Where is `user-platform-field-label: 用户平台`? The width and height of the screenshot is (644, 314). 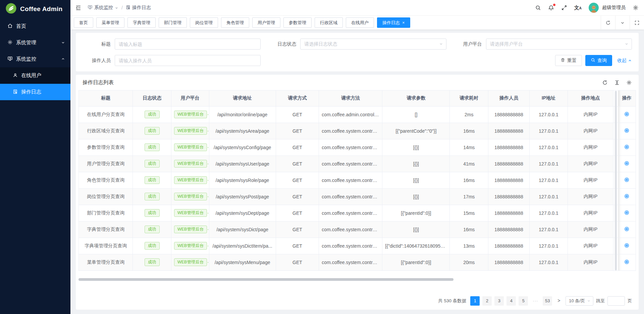 user-platform-field-label: 用户平台 is located at coordinates (470, 44).